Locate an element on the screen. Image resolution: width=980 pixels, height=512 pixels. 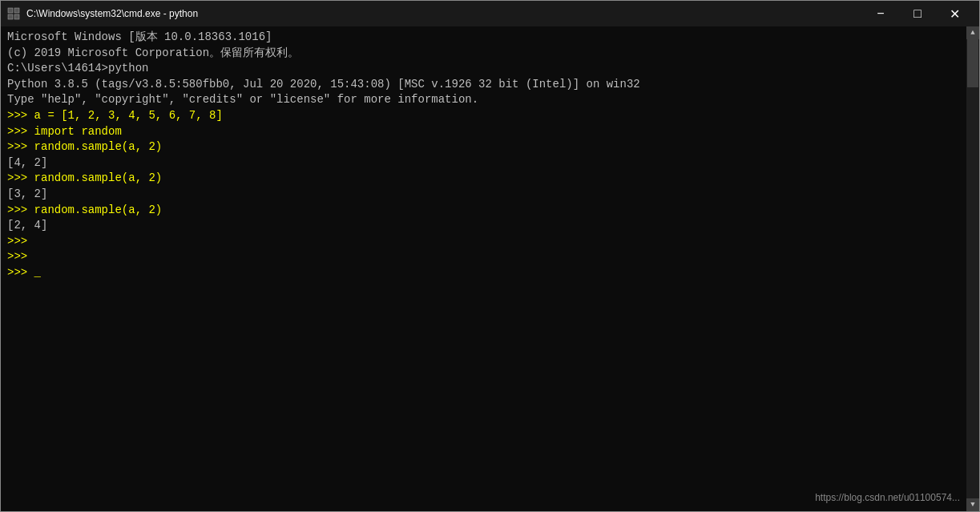
scroll-up-arrow: ▲ is located at coordinates (973, 33).